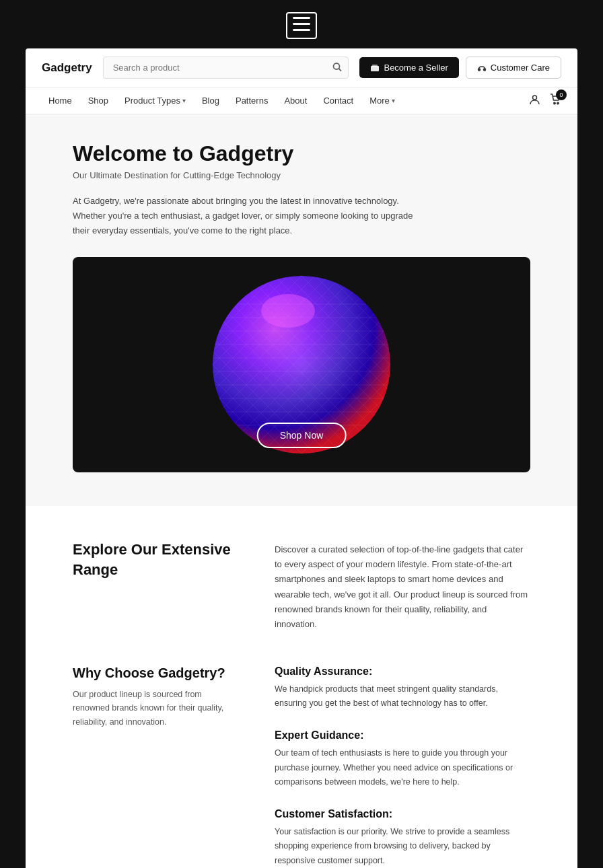 The width and height of the screenshot is (603, 868). What do you see at coordinates (534, 101) in the screenshot?
I see `account-button` at bounding box center [534, 101].